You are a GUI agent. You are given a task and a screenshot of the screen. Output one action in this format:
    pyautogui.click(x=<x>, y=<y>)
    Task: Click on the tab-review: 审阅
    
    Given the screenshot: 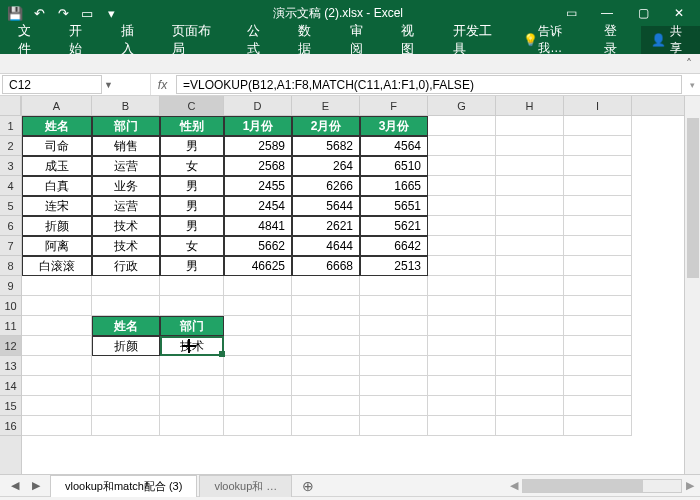 What is the action you would take?
    pyautogui.click(x=362, y=40)
    